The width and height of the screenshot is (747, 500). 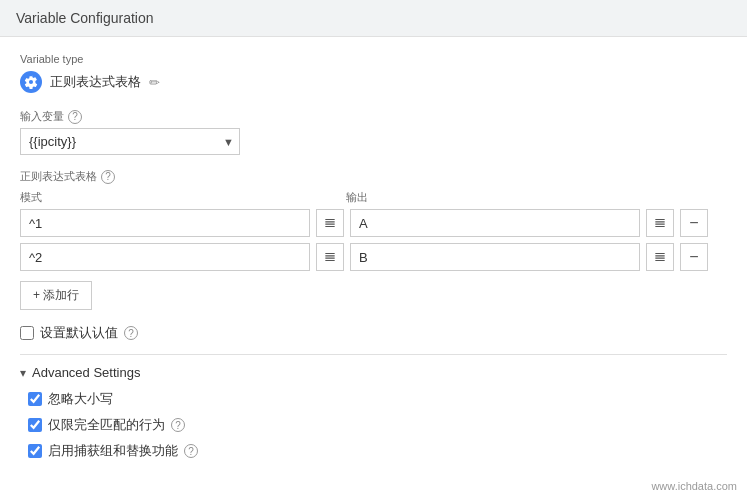 What do you see at coordinates (374, 82) in the screenshot?
I see `variable-type-row: 正则表达式表格 ✏` at bounding box center [374, 82].